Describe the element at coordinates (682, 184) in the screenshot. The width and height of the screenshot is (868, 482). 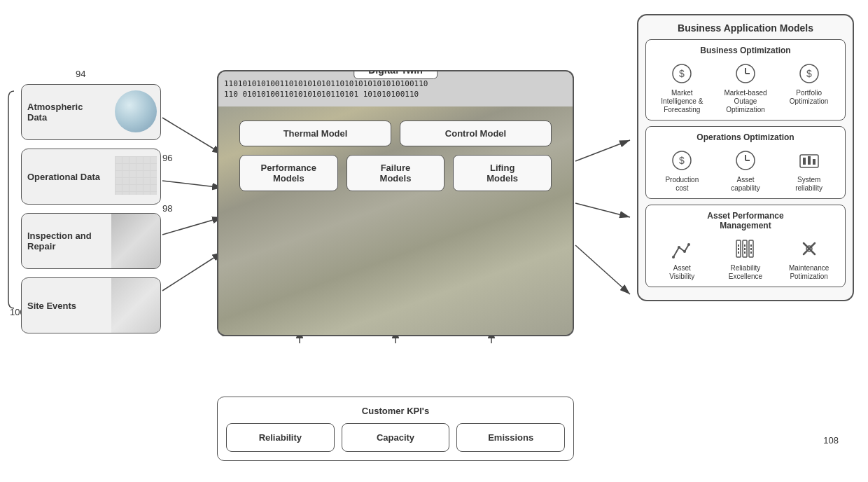
I see `production-cost-label: Productioncost` at that location.